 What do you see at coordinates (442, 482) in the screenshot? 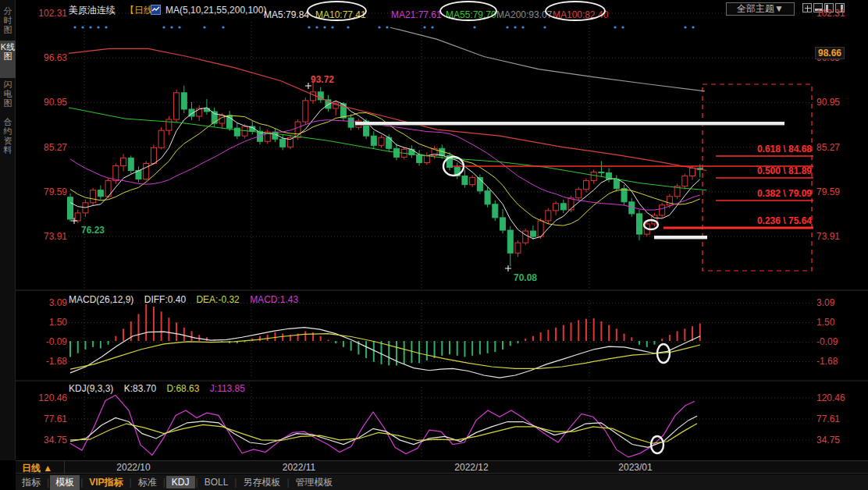
I see `bottom-toolbar: 指标|模板|VIP指标|标准|KDJ|BOLL|另存模板|管理模板` at bounding box center [442, 482].